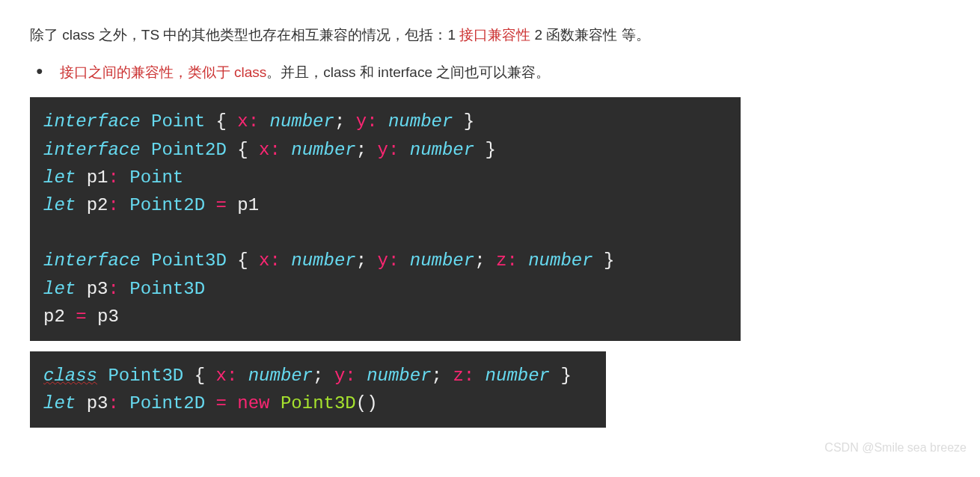  What do you see at coordinates (361, 404) in the screenshot?
I see `paren-open: (` at bounding box center [361, 404].